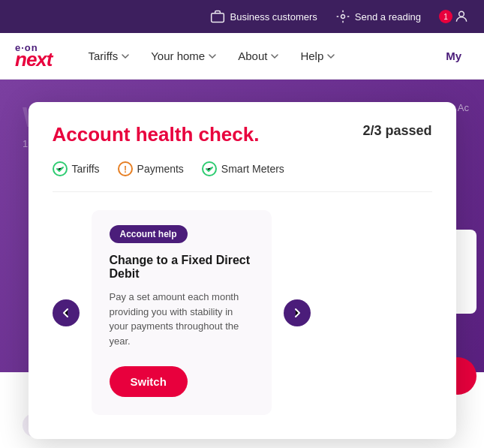 This screenshot has width=484, height=448. I want to click on health-header: Account health check. 2/3 passed, so click(242, 135).